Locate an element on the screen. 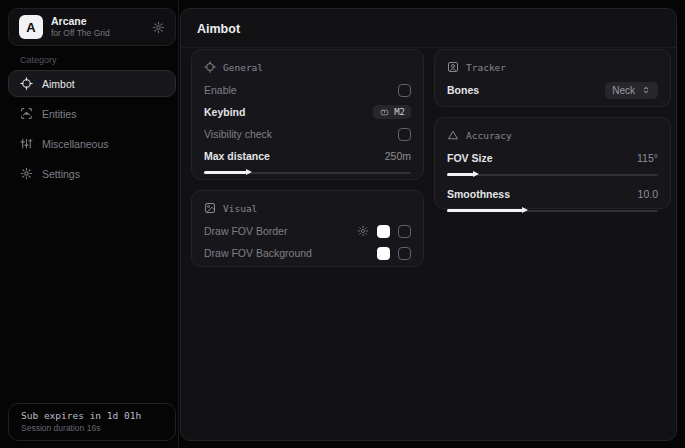 Image resolution: width=685 pixels, height=448 pixels. page-title: Aimbot is located at coordinates (218, 29).